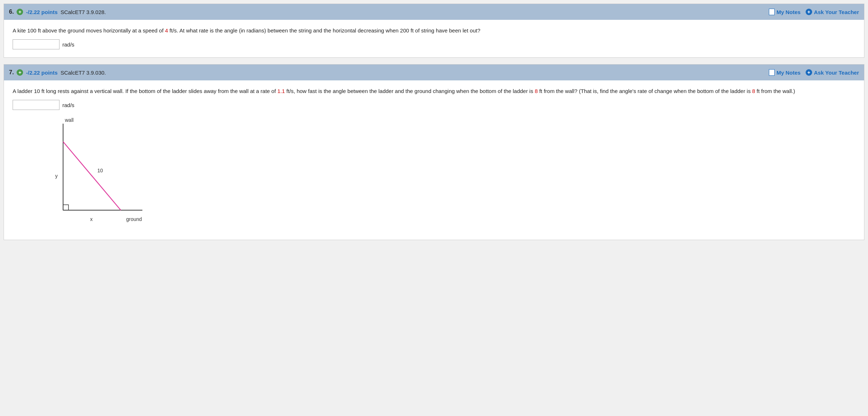 This screenshot has height=416, width=868. Describe the element at coordinates (832, 72) in the screenshot. I see `ask-teacher-button-q7: + Ask Your Teacher` at that location.